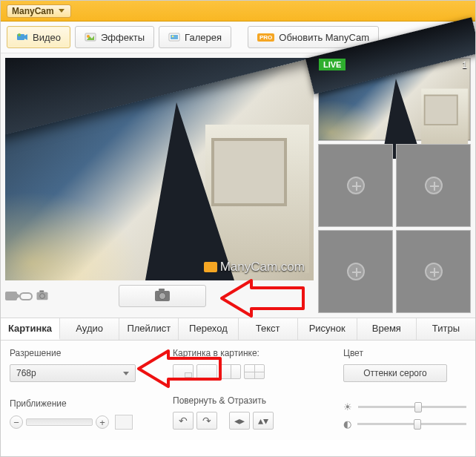 This screenshot has height=457, width=476. I want to click on tab-audio: Аудио, so click(90, 329).